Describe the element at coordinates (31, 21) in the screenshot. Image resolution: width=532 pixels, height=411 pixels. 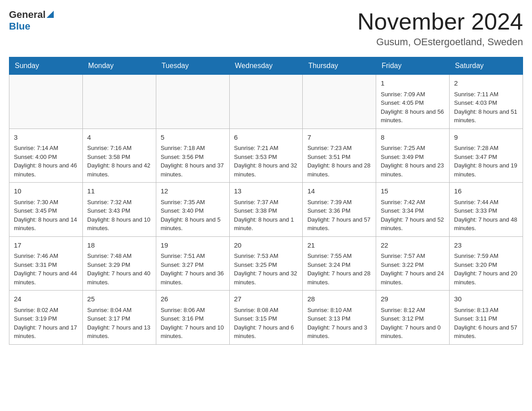
I see `logo: General Blue` at that location.